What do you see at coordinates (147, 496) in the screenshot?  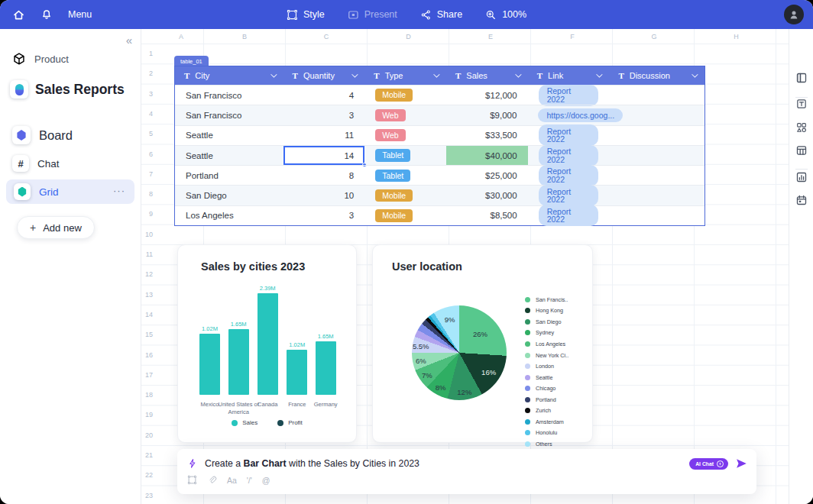 I see `row-number: 23` at bounding box center [147, 496].